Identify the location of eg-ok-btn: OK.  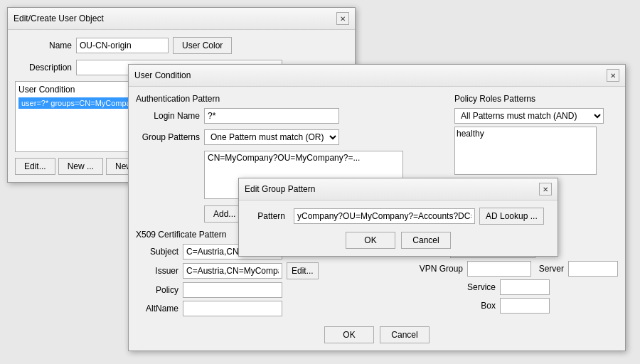
(370, 240).